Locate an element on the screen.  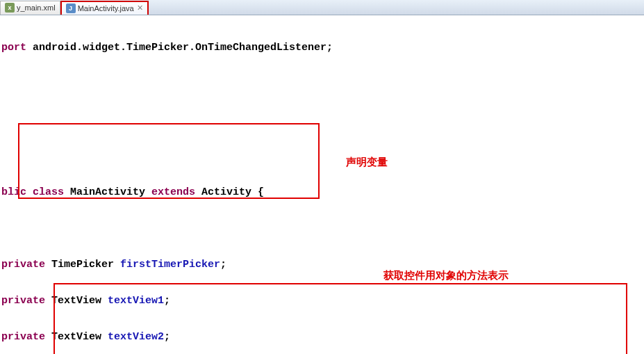
code-token: firstTimerPicker is located at coordinates (170, 265).